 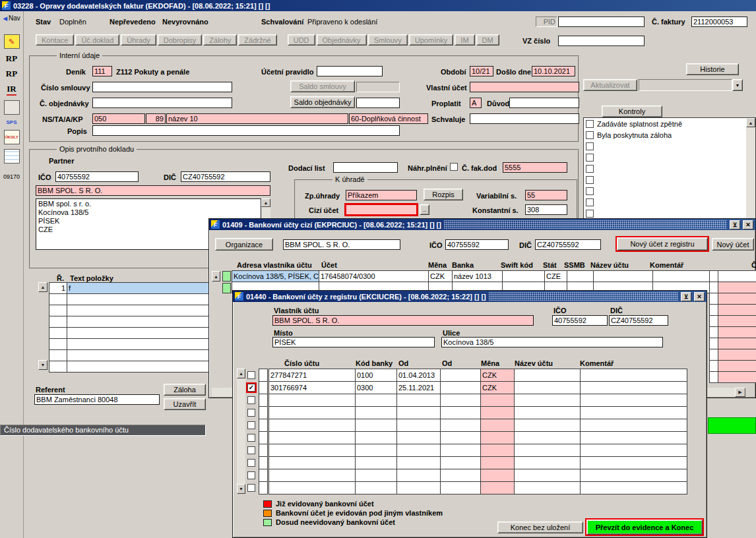 What do you see at coordinates (12, 74) in the screenshot?
I see `rp2-icon: RP` at bounding box center [12, 74].